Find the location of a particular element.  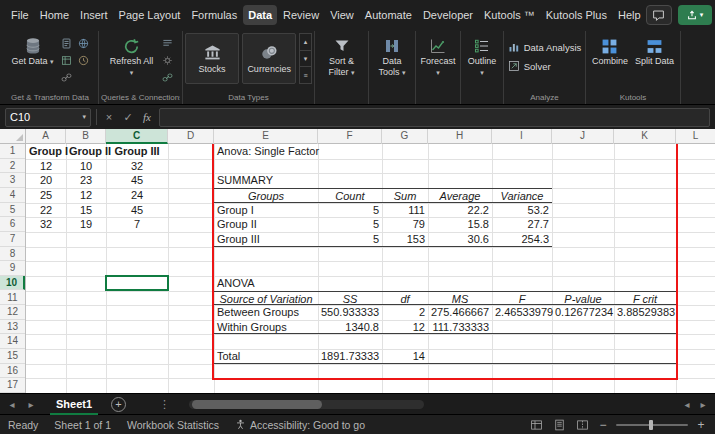

cell-K12: 3.88529383 is located at coordinates (645, 312).